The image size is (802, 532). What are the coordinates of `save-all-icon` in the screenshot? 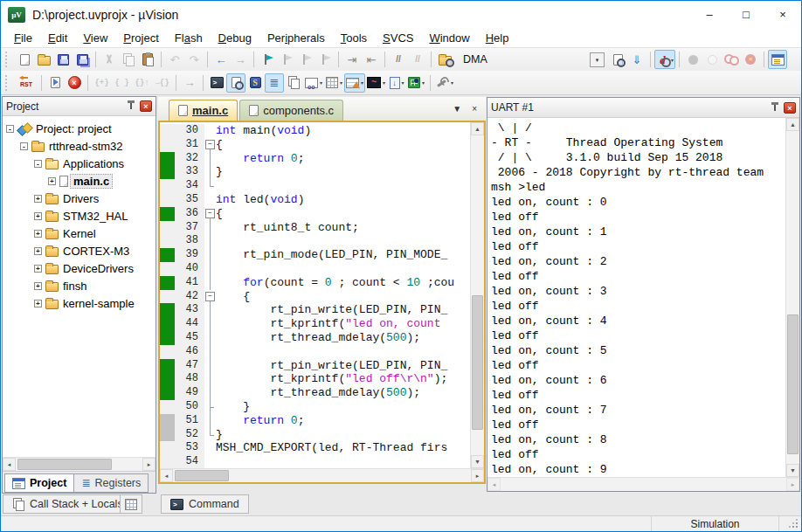 It's located at (82, 59).